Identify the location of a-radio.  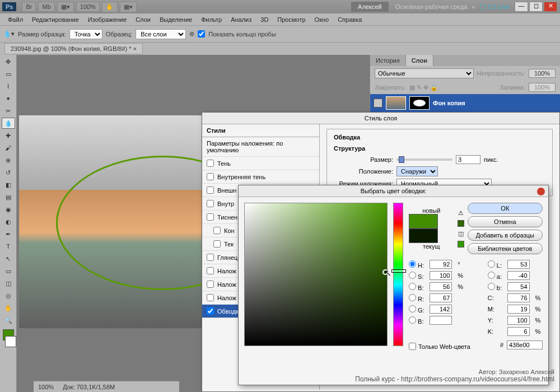
(492, 276).